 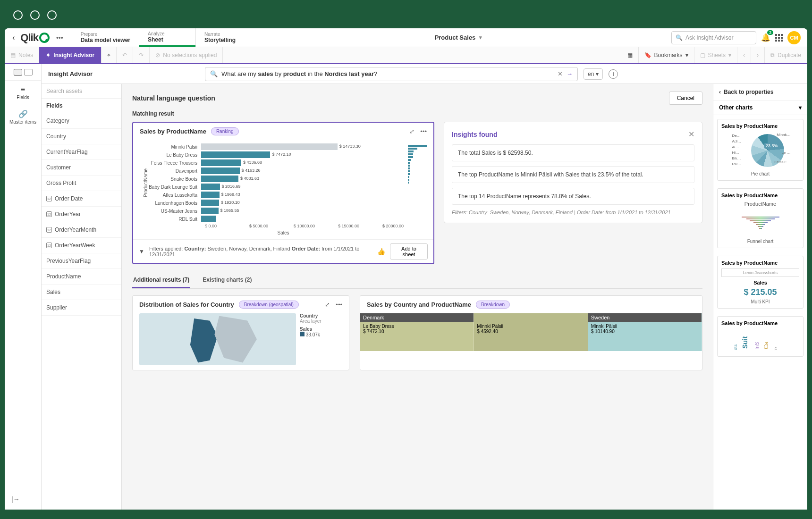 What do you see at coordinates (81, 199) in the screenshot?
I see `asset-field-item: 12Order Date` at bounding box center [81, 199].